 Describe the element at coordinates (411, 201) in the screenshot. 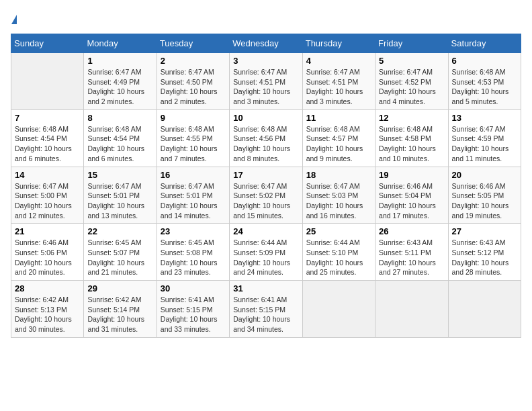

I see `day-info: Sunrise: 6:46 AMSunset: 5:04 PMDaylight:…` at that location.